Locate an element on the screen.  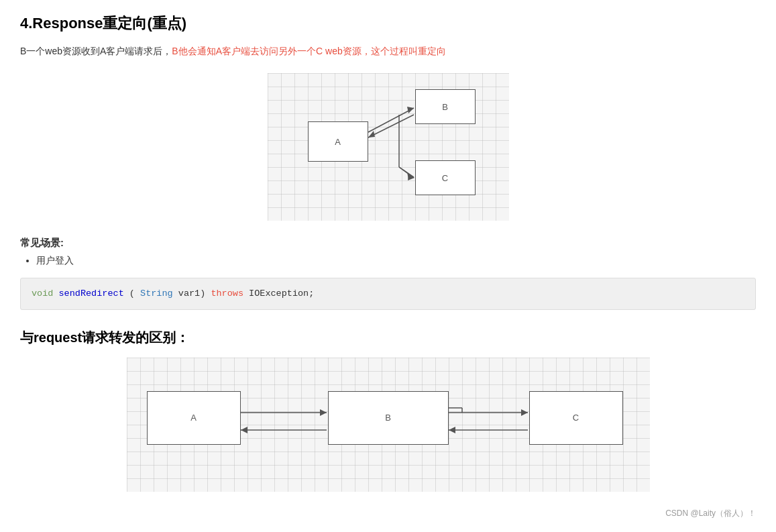
code-block: void sendRedirect ( String var1) throws … is located at coordinates (388, 294).